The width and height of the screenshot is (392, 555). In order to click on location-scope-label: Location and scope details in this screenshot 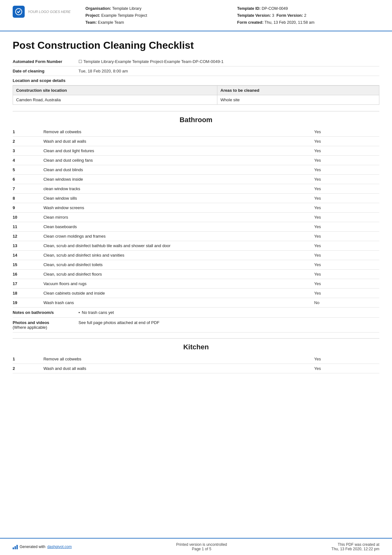, I will do `click(44, 81)`.